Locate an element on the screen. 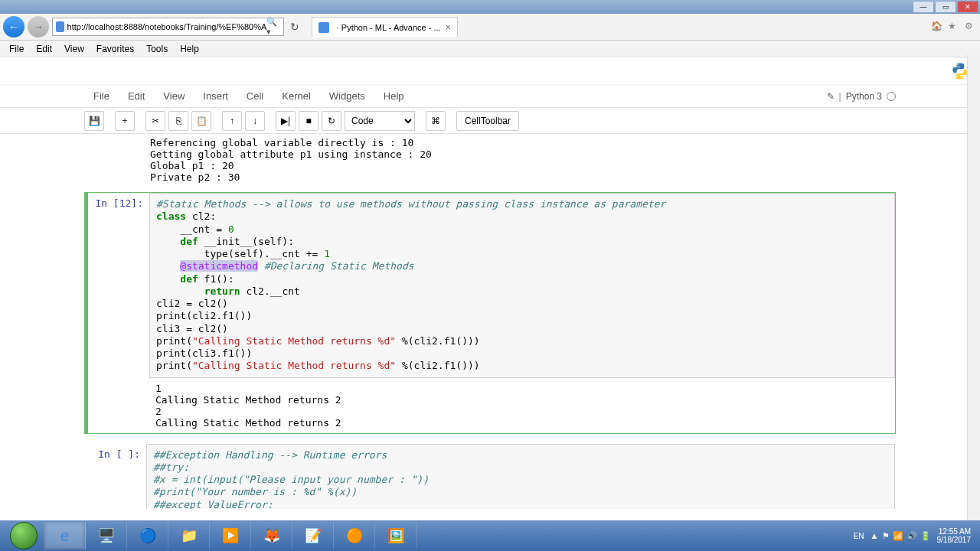 The height and width of the screenshot is (551, 980). tray-volume-icon: 🔊 is located at coordinates (912, 536).